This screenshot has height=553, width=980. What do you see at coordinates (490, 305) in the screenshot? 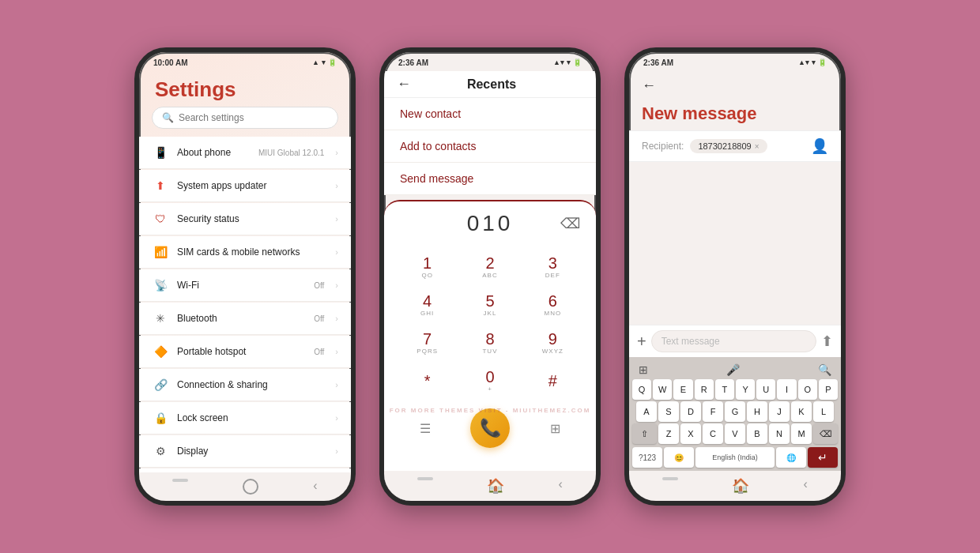
I see `dial-key-5: 5JKL` at bounding box center [490, 305].